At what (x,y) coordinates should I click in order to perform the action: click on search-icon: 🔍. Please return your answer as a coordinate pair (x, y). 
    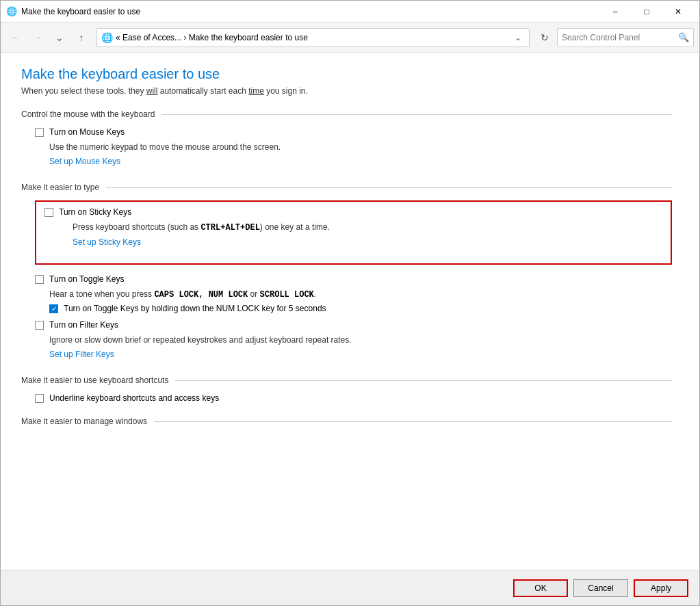
    Looking at the image, I should click on (684, 37).